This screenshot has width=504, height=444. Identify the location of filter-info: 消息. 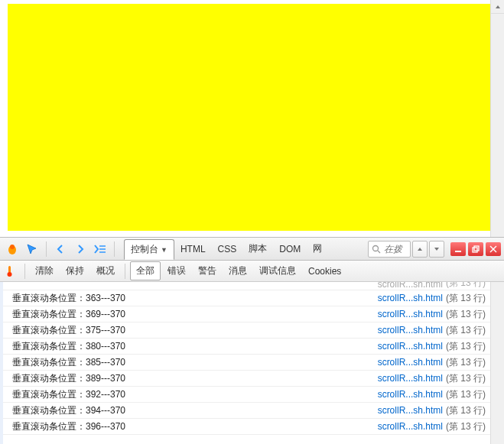
(238, 271).